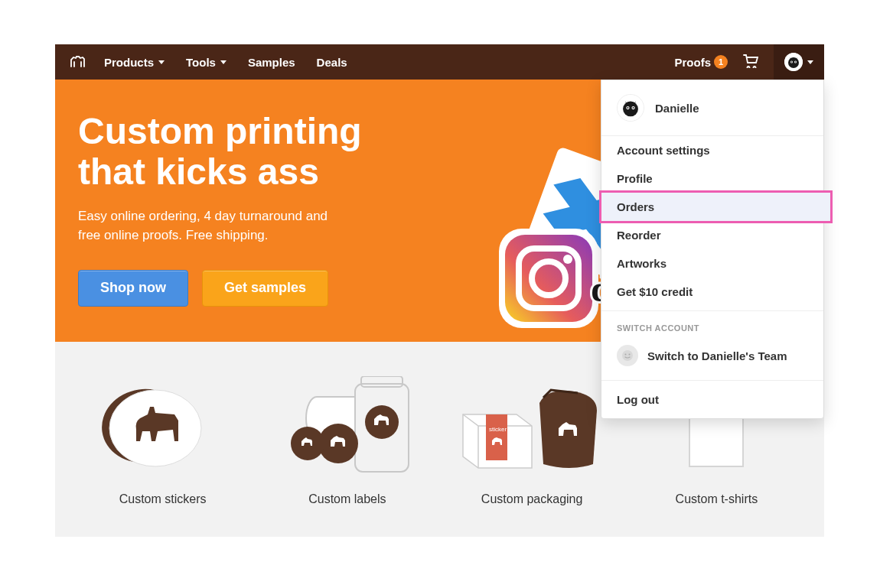 The height and width of the screenshot is (588, 880). What do you see at coordinates (200, 63) in the screenshot?
I see `nav-label: Tools` at bounding box center [200, 63].